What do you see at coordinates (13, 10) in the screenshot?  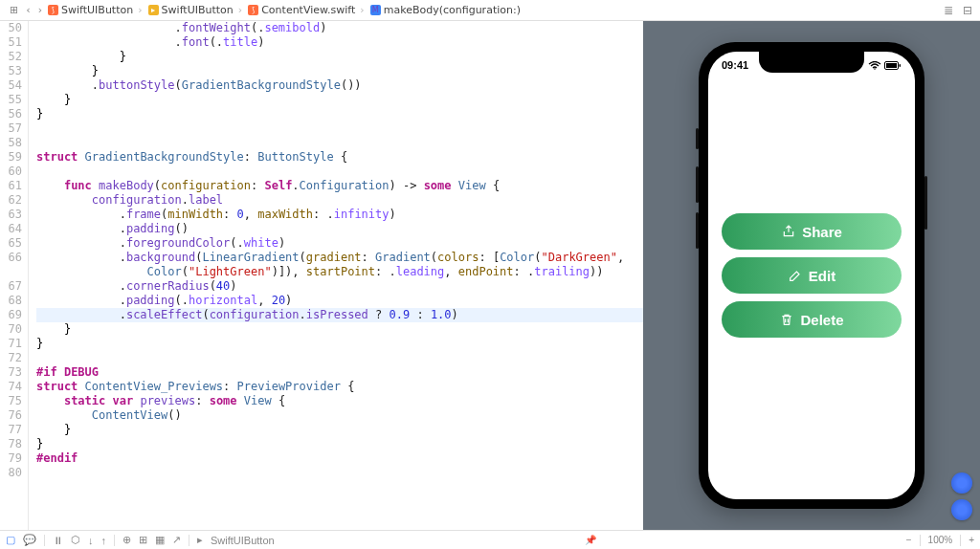 I see `related-items-icon: ⊞` at bounding box center [13, 10].